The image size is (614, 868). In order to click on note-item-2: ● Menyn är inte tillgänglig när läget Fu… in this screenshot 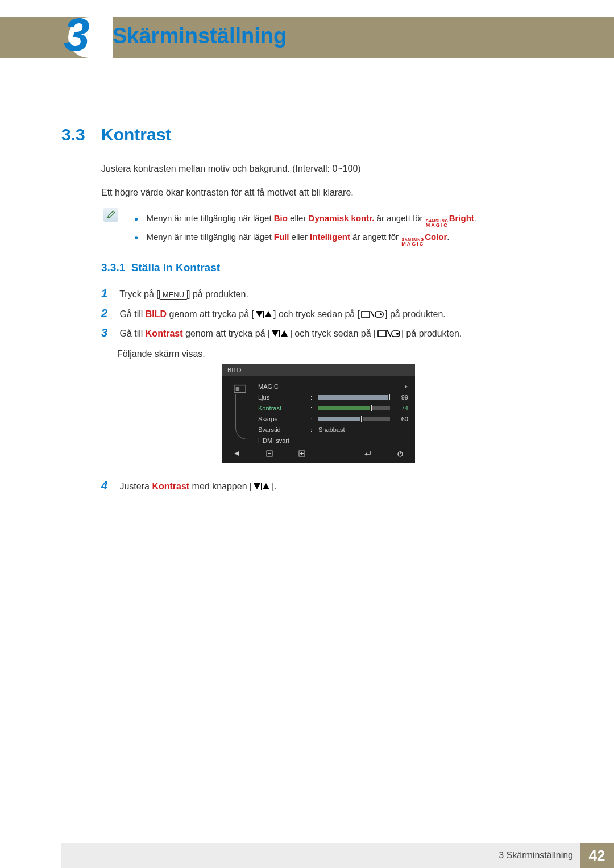, I will do `click(305, 238)`.